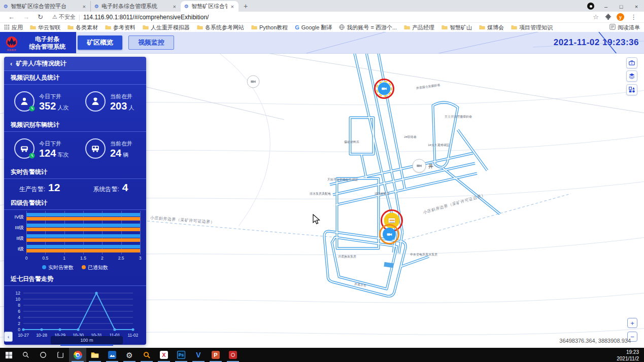  I want to click on bus-icon, so click(95, 149).